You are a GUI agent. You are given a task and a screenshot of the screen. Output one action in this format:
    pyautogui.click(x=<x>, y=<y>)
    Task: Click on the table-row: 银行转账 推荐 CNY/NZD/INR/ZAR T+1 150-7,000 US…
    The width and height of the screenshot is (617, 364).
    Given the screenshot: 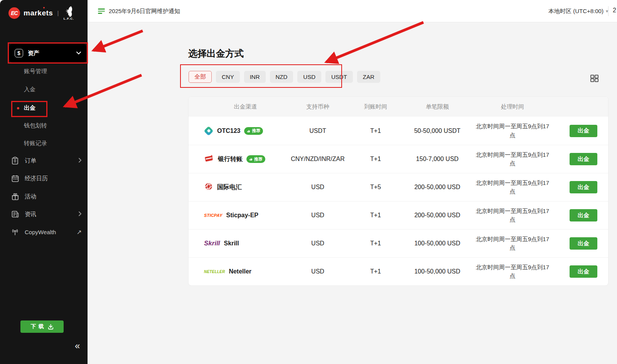 What is the action you would take?
    pyautogui.click(x=398, y=159)
    